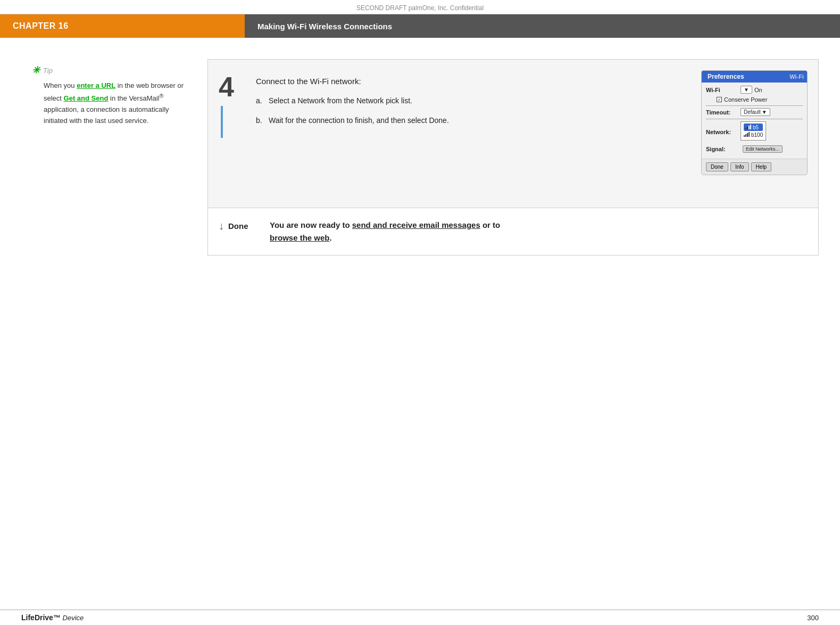 This screenshot has width=840, height=625. What do you see at coordinates (86, 98) in the screenshot?
I see `tip-link-get-send: Get and Send` at bounding box center [86, 98].